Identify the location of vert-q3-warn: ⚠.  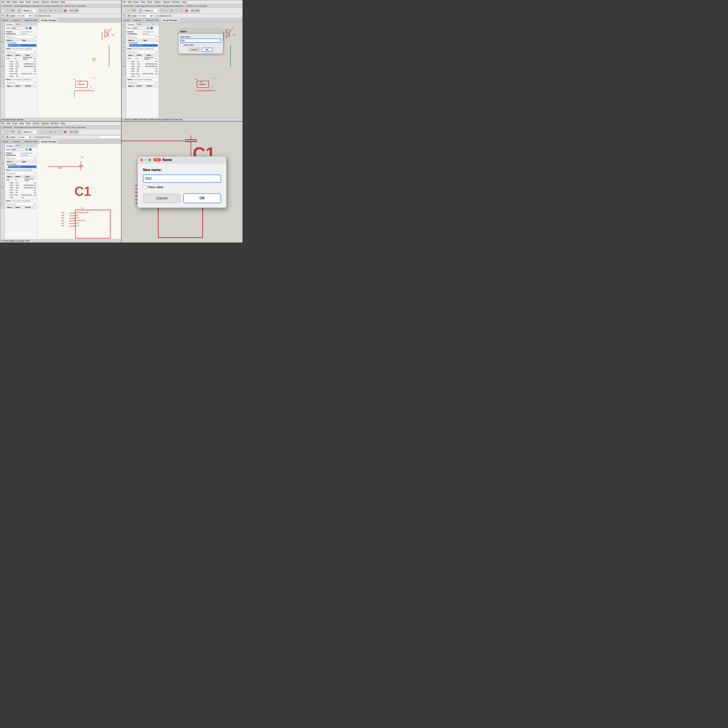
(3, 206).